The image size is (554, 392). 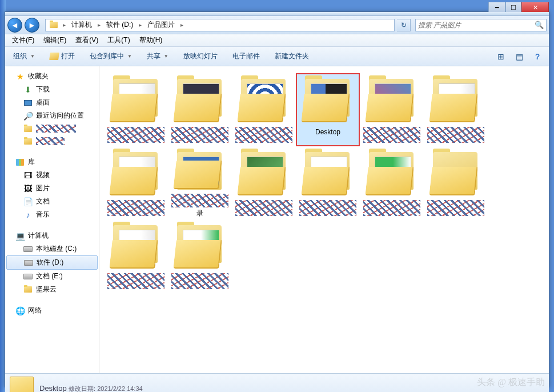 I want to click on status-name: Desktop, so click(x=53, y=389).